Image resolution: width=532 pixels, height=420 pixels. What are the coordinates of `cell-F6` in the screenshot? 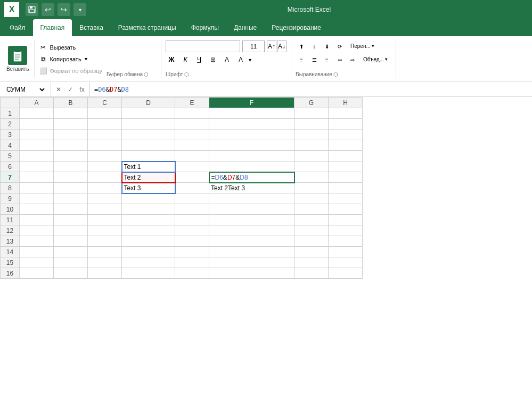 It's located at (252, 167).